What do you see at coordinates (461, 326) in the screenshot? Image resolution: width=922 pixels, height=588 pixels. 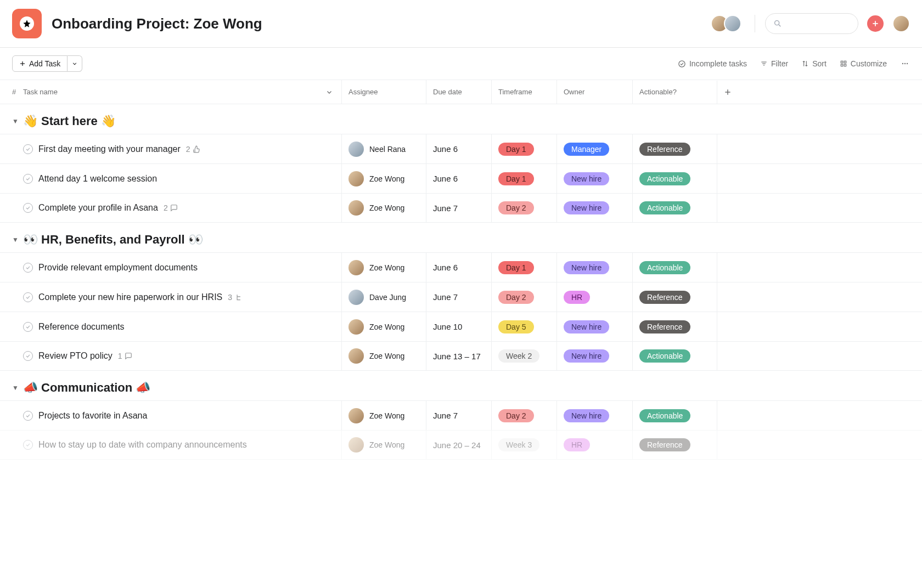 I see `table-row: Reference documentsZoe WongJune 10Day 5N…` at bounding box center [461, 326].